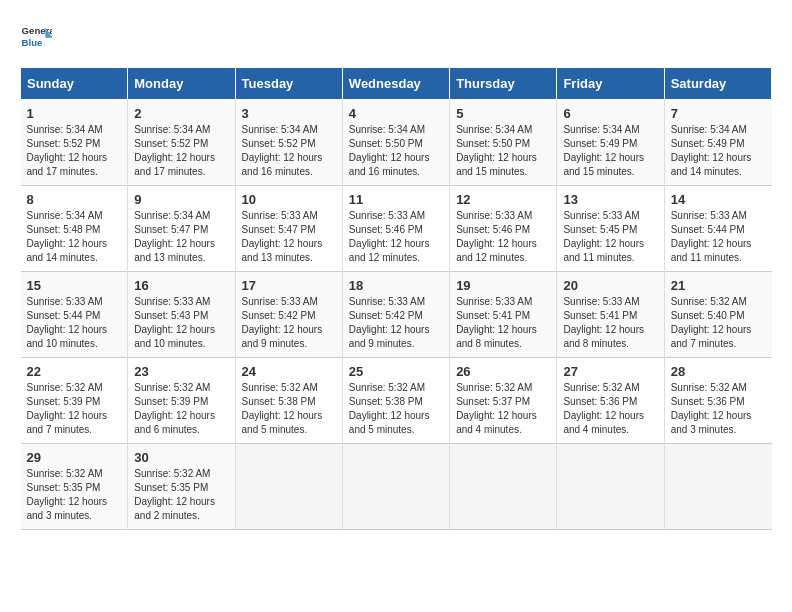  I want to click on day-number: 29, so click(74, 458).